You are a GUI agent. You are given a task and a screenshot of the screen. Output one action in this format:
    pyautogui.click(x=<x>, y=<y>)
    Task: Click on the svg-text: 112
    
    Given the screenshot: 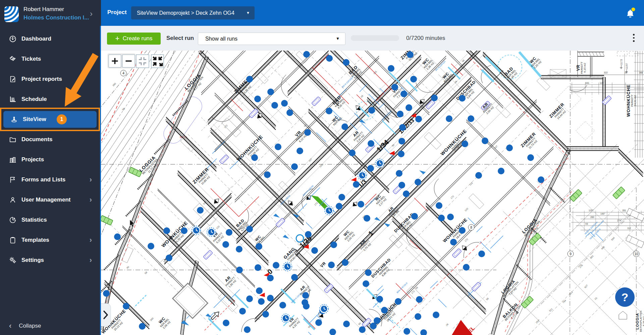 What is the action you would take?
    pyautogui.click(x=629, y=228)
    